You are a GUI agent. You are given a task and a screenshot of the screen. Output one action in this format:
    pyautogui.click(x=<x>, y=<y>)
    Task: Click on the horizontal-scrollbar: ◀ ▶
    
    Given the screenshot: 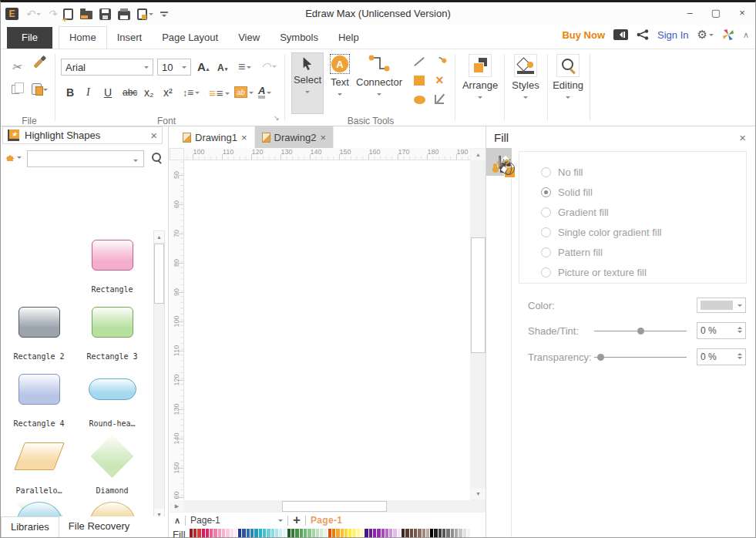 What is the action you would take?
    pyautogui.click(x=328, y=506)
    